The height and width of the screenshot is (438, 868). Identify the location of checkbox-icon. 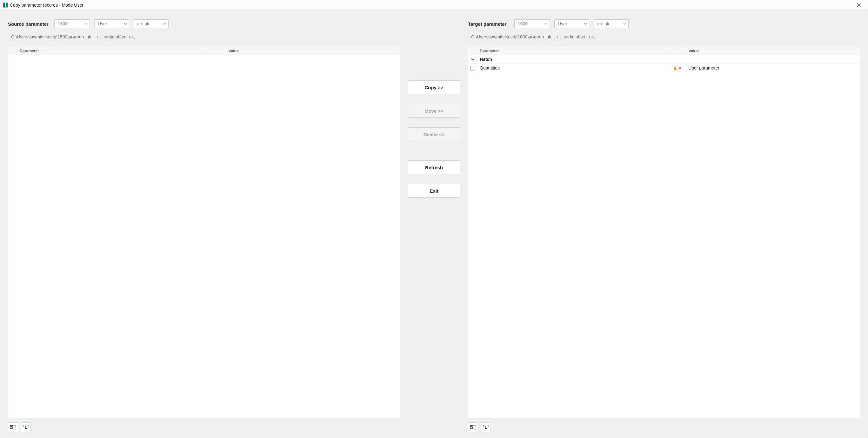
(472, 68).